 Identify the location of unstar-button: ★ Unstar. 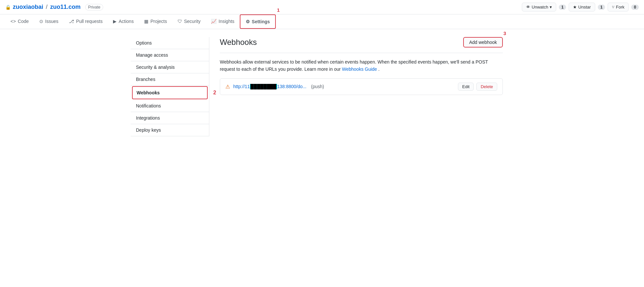
(582, 7).